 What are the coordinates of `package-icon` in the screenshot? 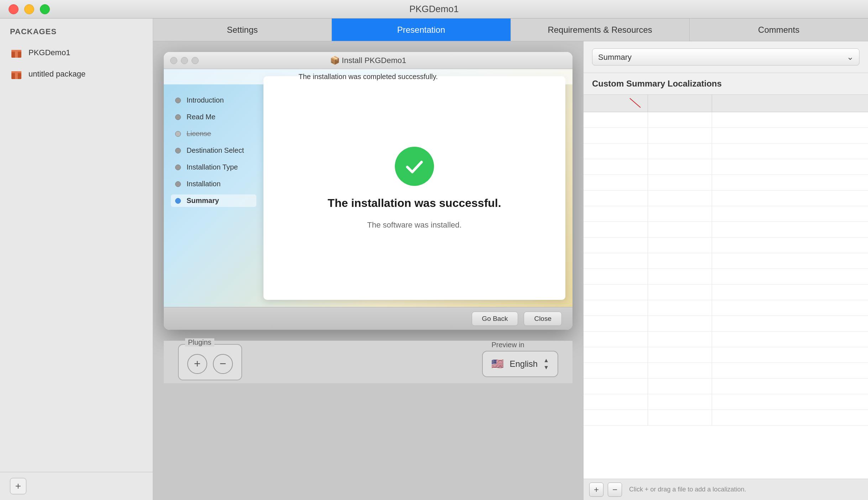 It's located at (16, 53).